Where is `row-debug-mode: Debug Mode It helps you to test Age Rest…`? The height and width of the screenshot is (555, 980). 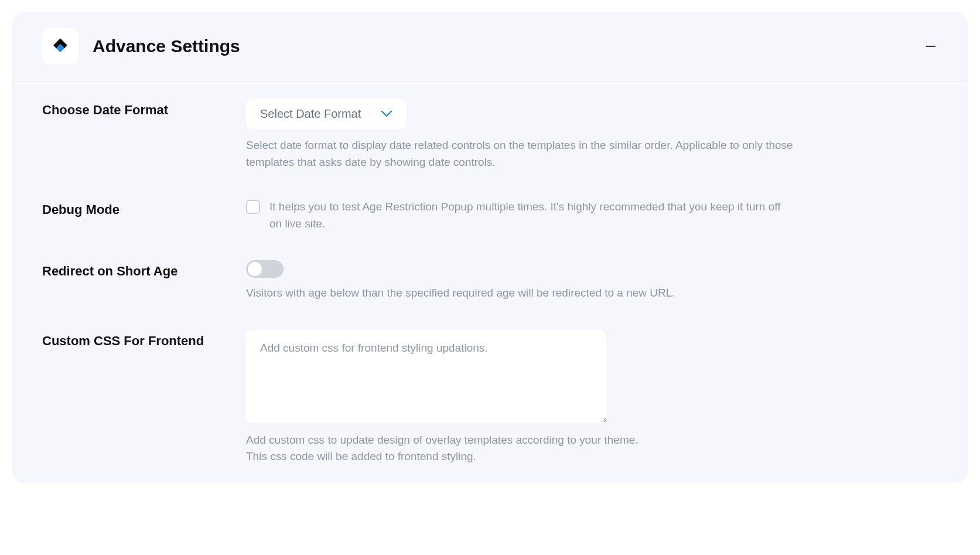
row-debug-mode: Debug Mode It helps you to test Age Rest… is located at coordinates (490, 216).